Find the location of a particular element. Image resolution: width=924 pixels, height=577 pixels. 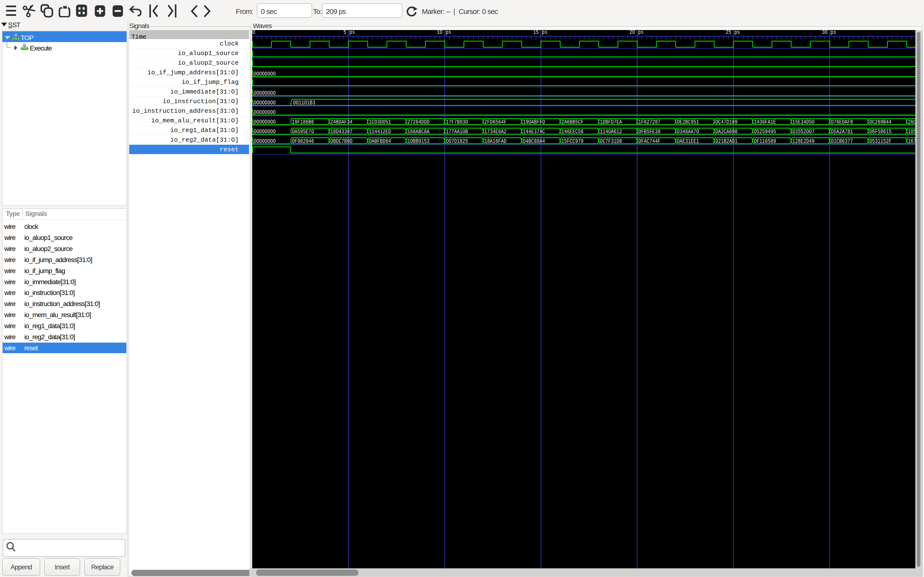

svg-text: O348AA7O is located at coordinates (688, 131).